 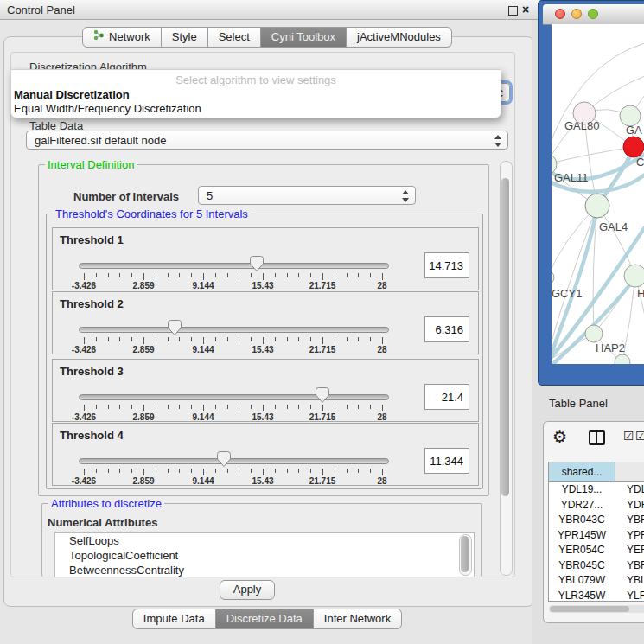 I want to click on gear-icon: ⚙, so click(x=560, y=437).